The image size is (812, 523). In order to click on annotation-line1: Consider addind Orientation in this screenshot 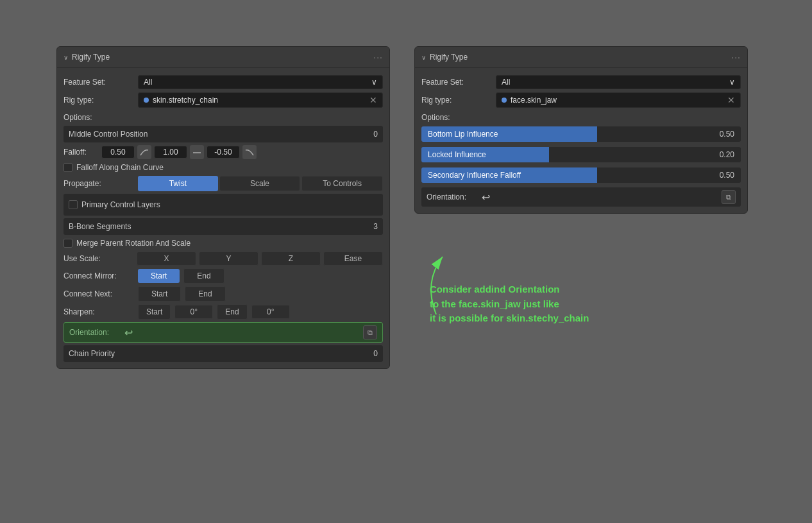, I will do `click(509, 290)`.